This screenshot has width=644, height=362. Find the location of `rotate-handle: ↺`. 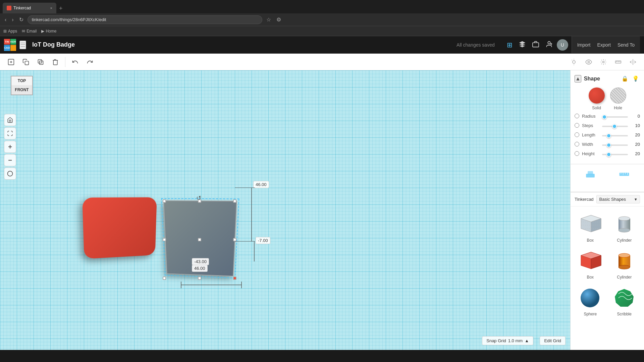

rotate-handle: ↺ is located at coordinates (199, 198).